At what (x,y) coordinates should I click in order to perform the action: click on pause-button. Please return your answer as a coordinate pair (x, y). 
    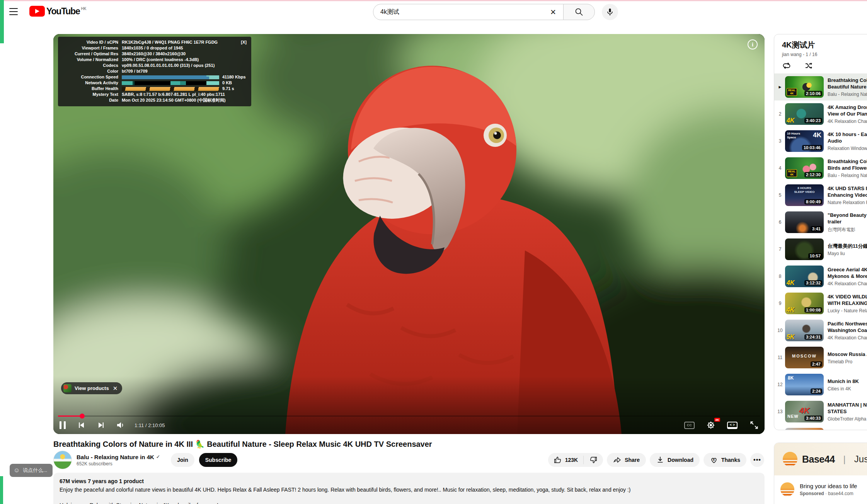
    Looking at the image, I should click on (63, 425).